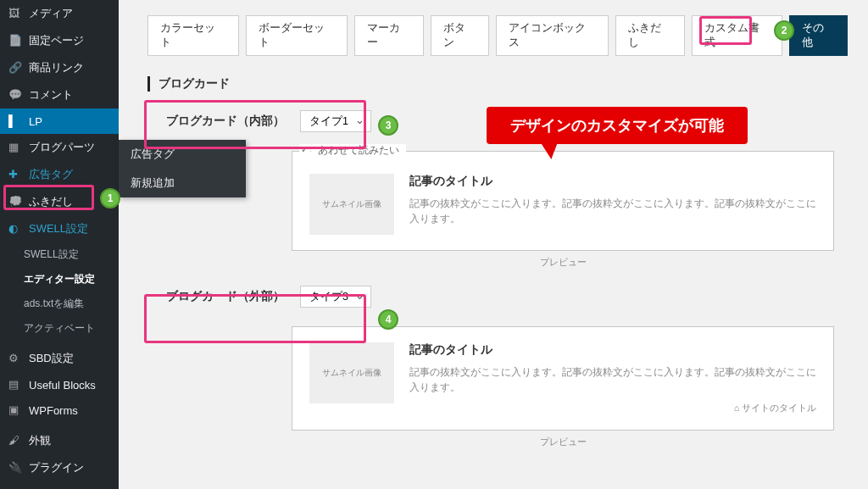 The height and width of the screenshot is (489, 868). I want to click on sidebar-item-adtag: ✚広告タグ, so click(59, 175).